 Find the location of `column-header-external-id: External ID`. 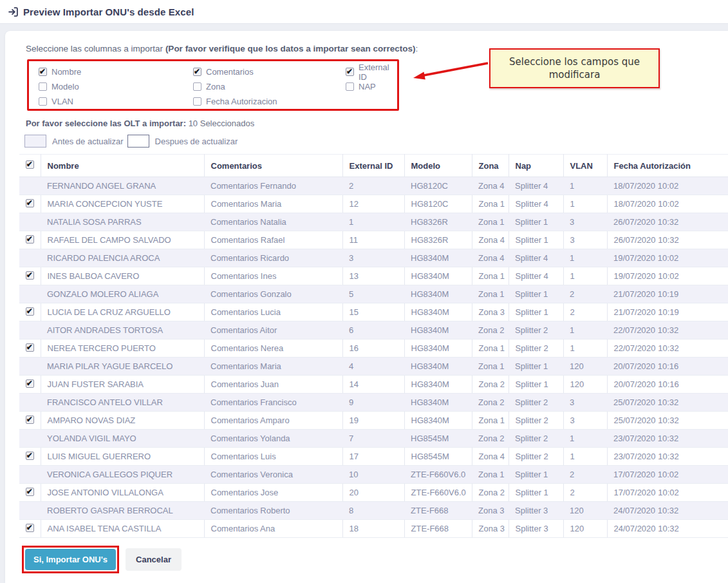

column-header-external-id: External ID is located at coordinates (373, 166).